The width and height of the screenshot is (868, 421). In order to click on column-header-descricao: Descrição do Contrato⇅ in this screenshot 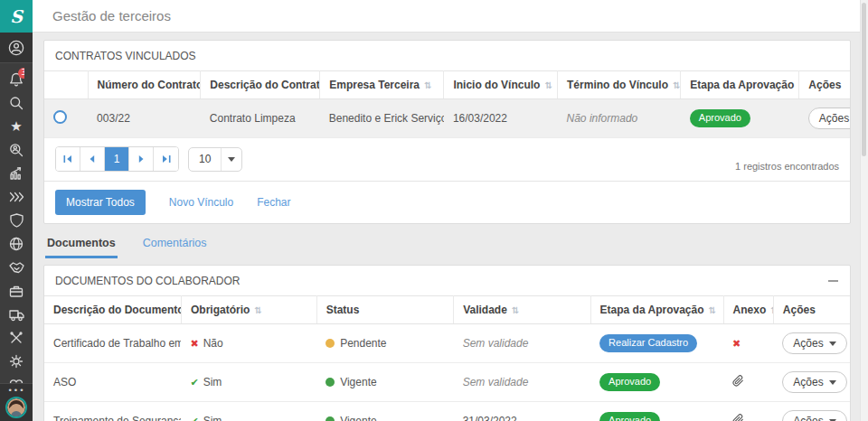, I will do `click(260, 85)`.